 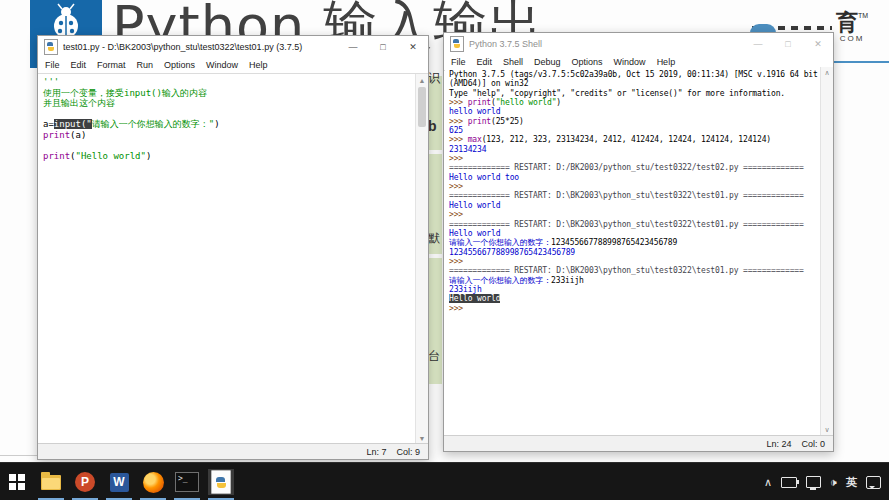 I want to click on python-idle-icon, so click(x=221, y=482).